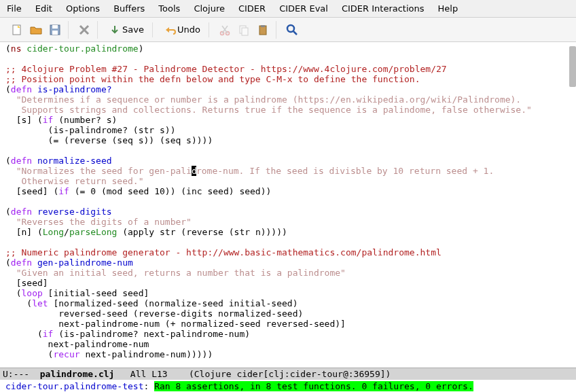 The height and width of the screenshot is (392, 576). Describe the element at coordinates (84, 30) in the screenshot. I see `cancel-button` at that location.